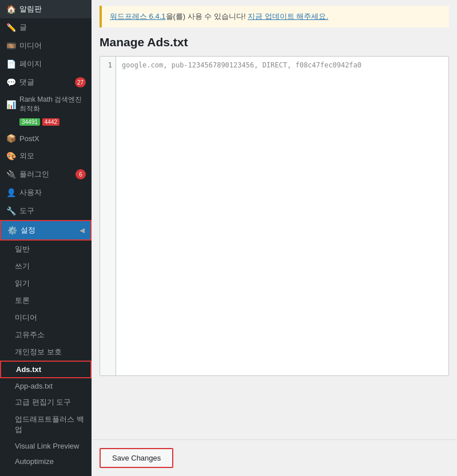 This screenshot has width=457, height=476. I want to click on users-icon: 👤, so click(11, 193).